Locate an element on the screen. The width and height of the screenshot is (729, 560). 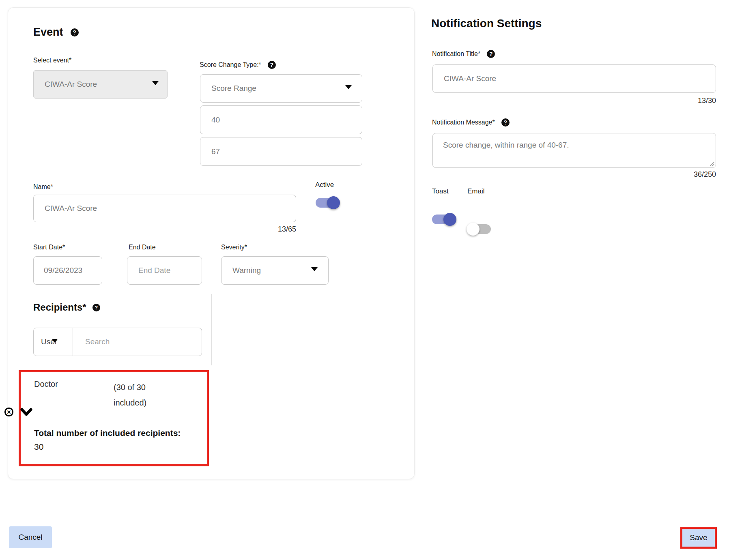
start-date-label: Start Date* is located at coordinates (49, 247).